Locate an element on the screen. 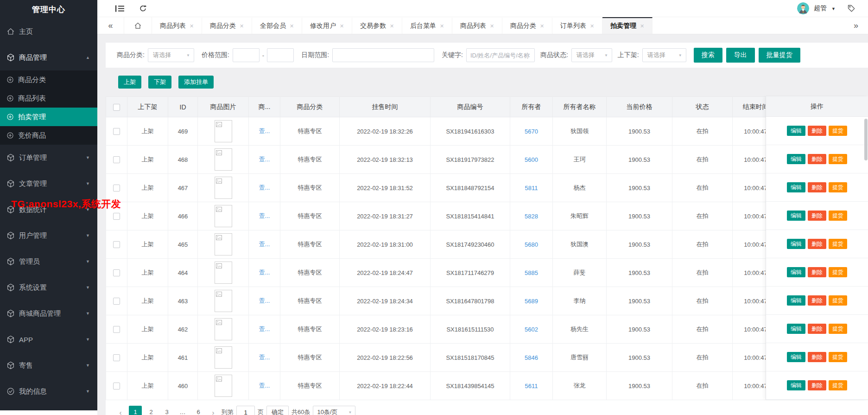 This screenshot has height=415, width=868. keyword-input is located at coordinates (501, 55).